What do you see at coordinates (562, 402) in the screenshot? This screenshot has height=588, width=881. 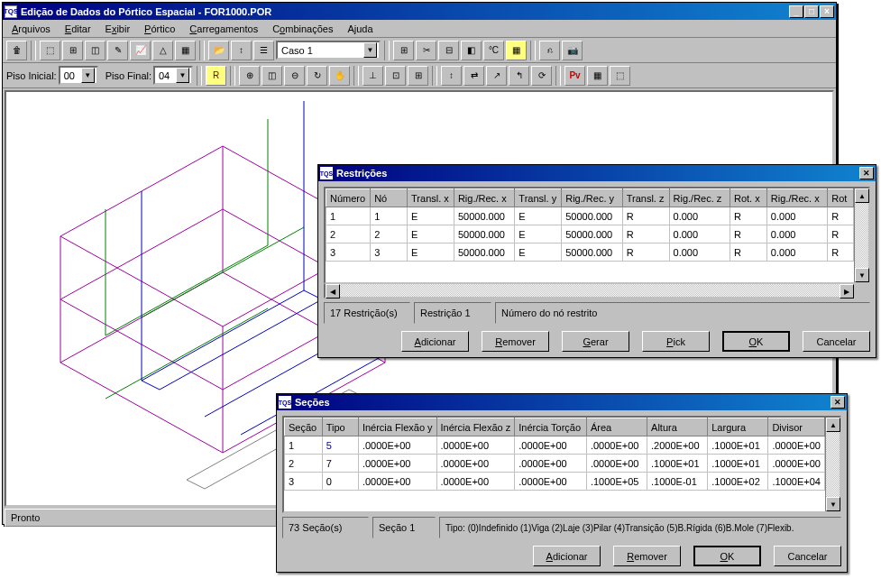 I see `dialog-title-bar: TQS Seções ✕` at bounding box center [562, 402].